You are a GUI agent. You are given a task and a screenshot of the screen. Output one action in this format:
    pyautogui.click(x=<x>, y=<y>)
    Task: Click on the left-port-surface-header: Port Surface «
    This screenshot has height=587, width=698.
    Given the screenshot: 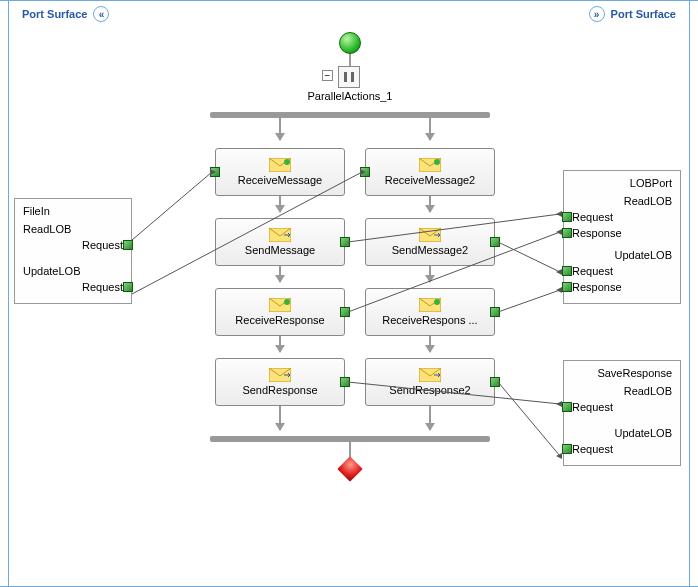 What is the action you would take?
    pyautogui.click(x=66, y=14)
    